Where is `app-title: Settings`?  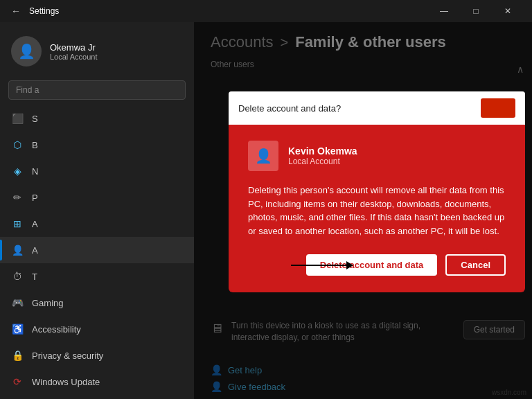 app-title: Settings is located at coordinates (44, 11).